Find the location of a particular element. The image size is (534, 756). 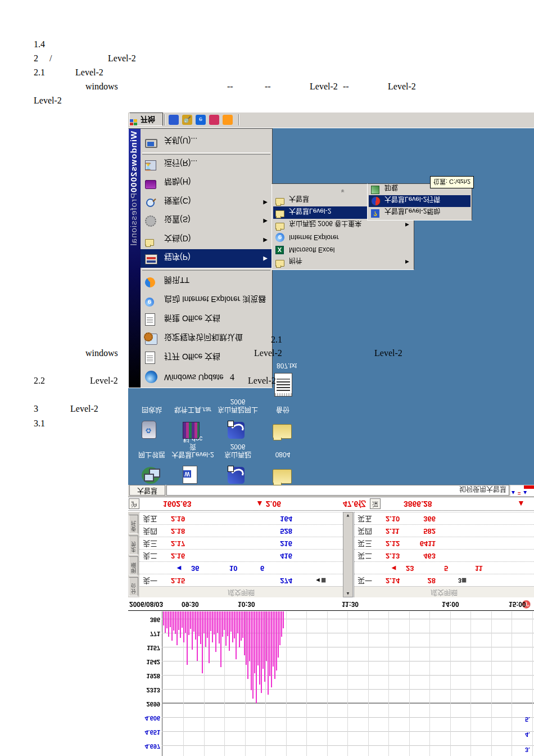

start-menu-item: 程序(P)▶ is located at coordinates (206, 259).